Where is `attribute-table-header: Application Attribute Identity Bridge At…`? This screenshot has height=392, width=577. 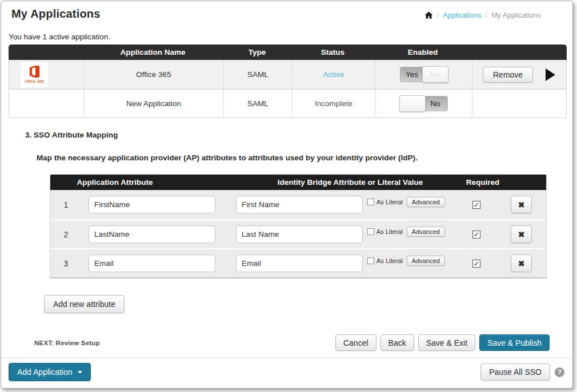
attribute-table-header: Application Attribute Identity Bridge At… is located at coordinates (298, 183).